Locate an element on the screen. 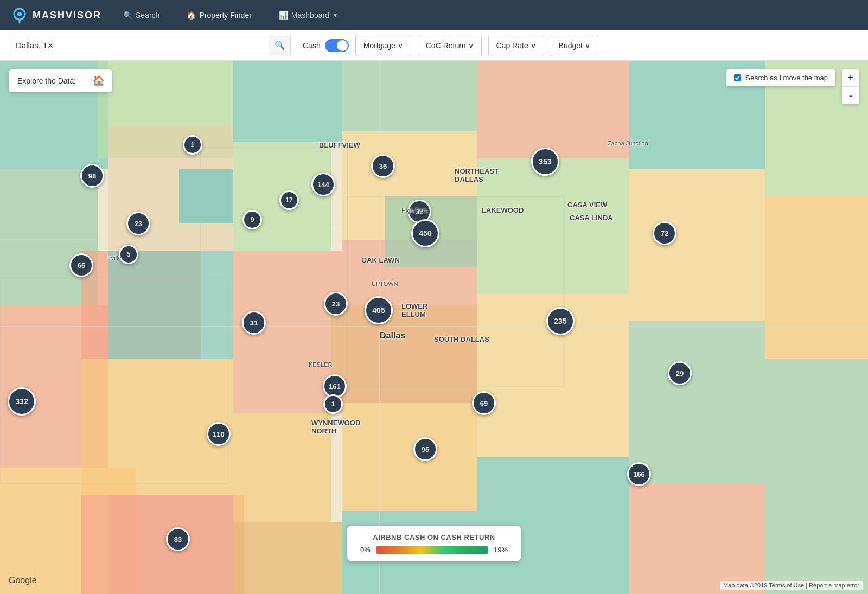 The height and width of the screenshot is (594, 868). budget-filter: Budget ∨ is located at coordinates (575, 46).